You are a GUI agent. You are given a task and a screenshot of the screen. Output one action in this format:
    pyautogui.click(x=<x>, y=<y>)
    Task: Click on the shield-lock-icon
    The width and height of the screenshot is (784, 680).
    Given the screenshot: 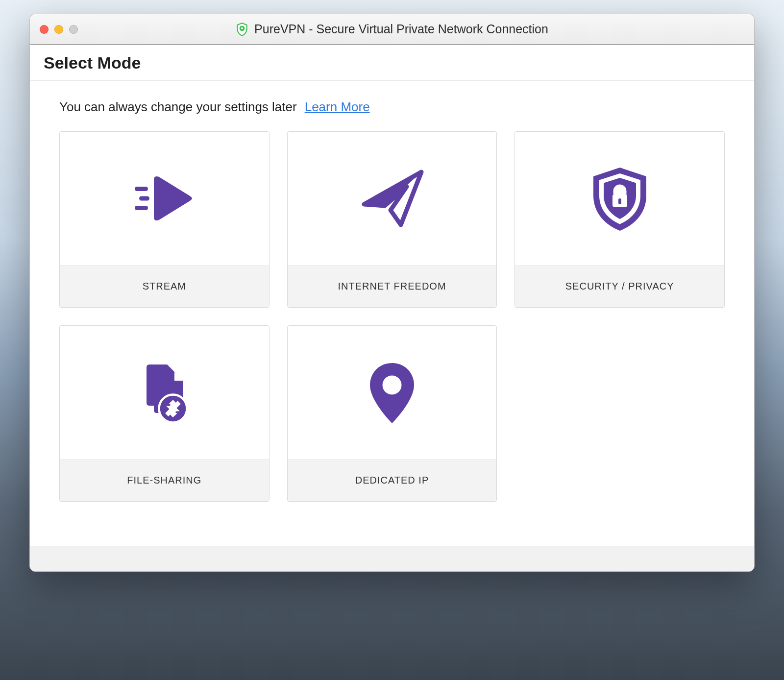 What is the action you would take?
    pyautogui.click(x=619, y=198)
    